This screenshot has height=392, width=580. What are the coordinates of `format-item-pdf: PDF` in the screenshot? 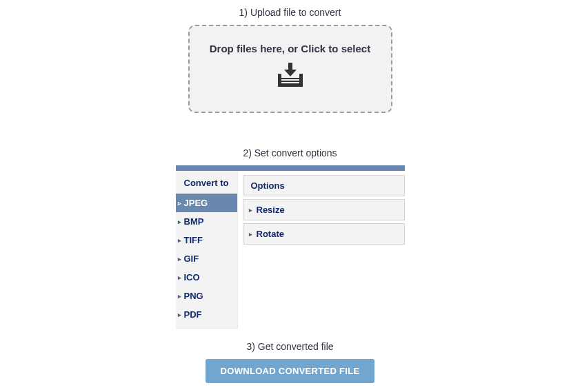 It's located at (207, 314).